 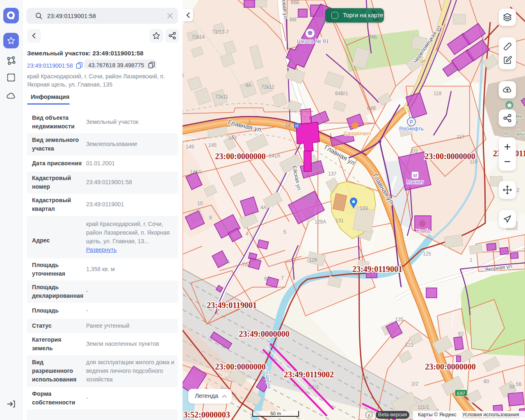 I want to click on svg-text: 7, so click(x=282, y=278).